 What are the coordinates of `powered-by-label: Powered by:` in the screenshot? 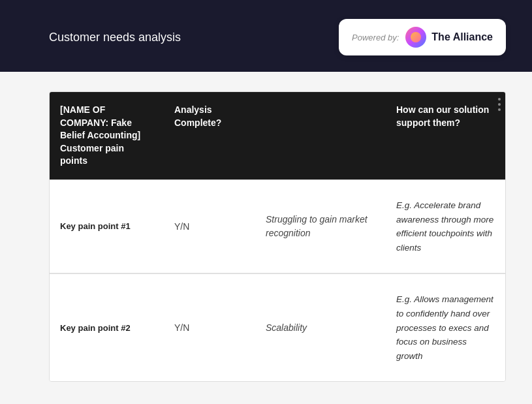 It's located at (375, 38).